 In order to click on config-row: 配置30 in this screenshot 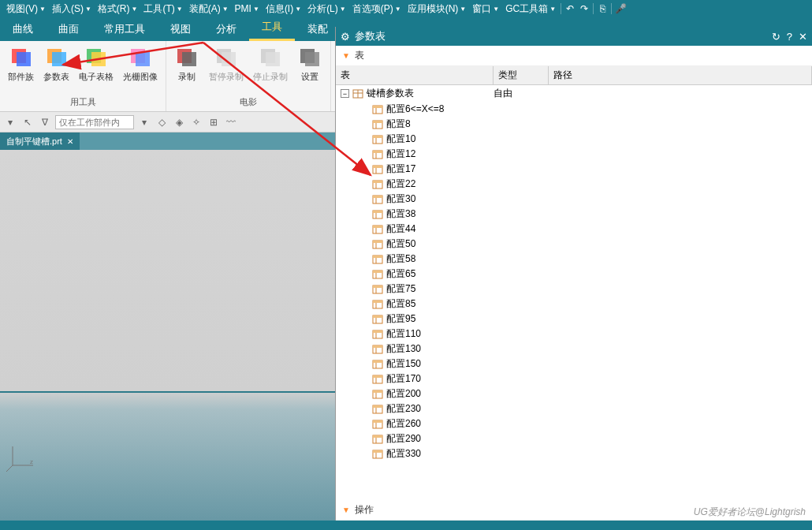, I will do `click(574, 199)`.